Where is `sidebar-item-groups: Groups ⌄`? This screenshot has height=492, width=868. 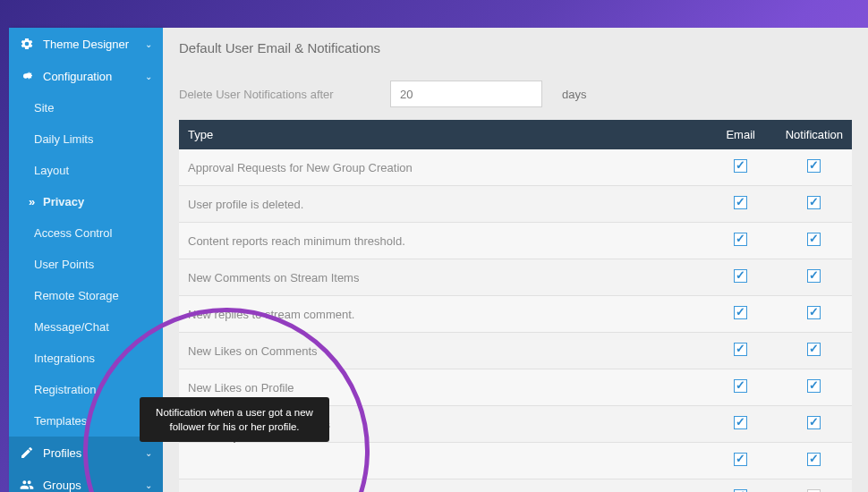 sidebar-item-groups: Groups ⌄ is located at coordinates (86, 480).